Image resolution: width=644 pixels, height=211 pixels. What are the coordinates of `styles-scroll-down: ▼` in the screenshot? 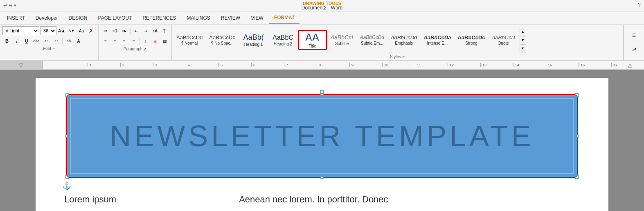 It's located at (523, 40).